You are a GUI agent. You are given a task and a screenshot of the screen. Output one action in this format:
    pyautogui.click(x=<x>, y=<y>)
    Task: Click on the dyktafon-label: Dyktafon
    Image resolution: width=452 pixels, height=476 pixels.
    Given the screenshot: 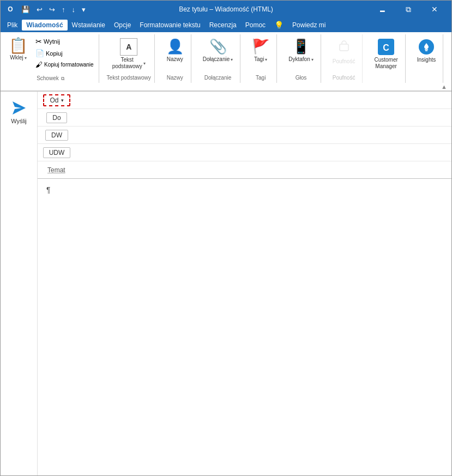 What is the action you would take?
    pyautogui.click(x=299, y=59)
    